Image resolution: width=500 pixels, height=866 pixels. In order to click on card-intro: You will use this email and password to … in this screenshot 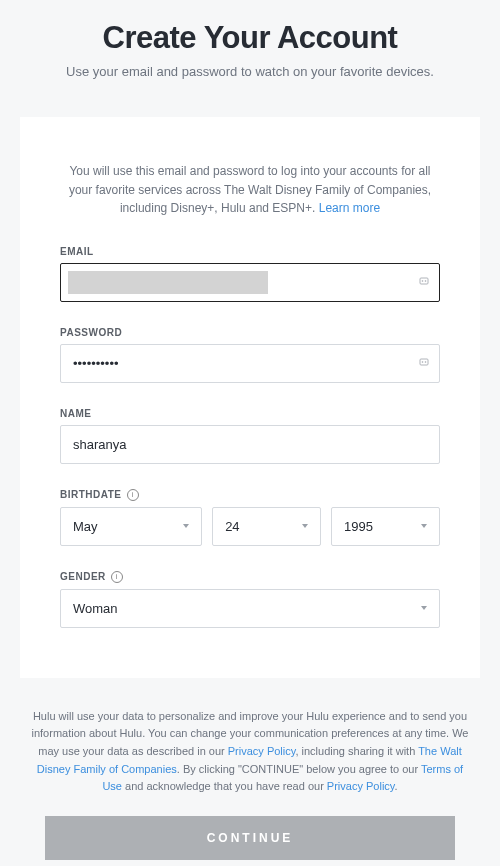, I will do `click(250, 190)`.